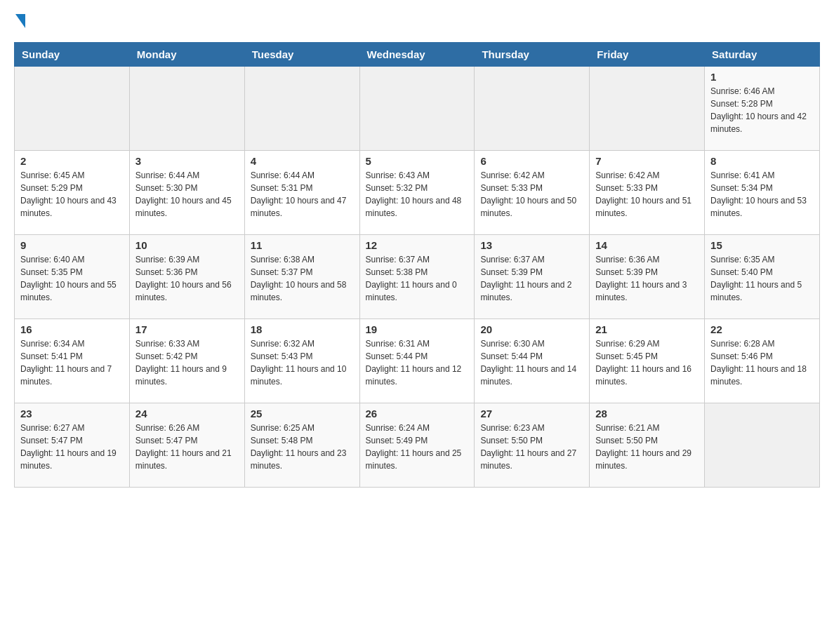 The height and width of the screenshot is (644, 834). I want to click on calendar-day-cell: 14Sunrise: 6:36 AMSunset: 5:39 PMDayligh…, so click(647, 277).